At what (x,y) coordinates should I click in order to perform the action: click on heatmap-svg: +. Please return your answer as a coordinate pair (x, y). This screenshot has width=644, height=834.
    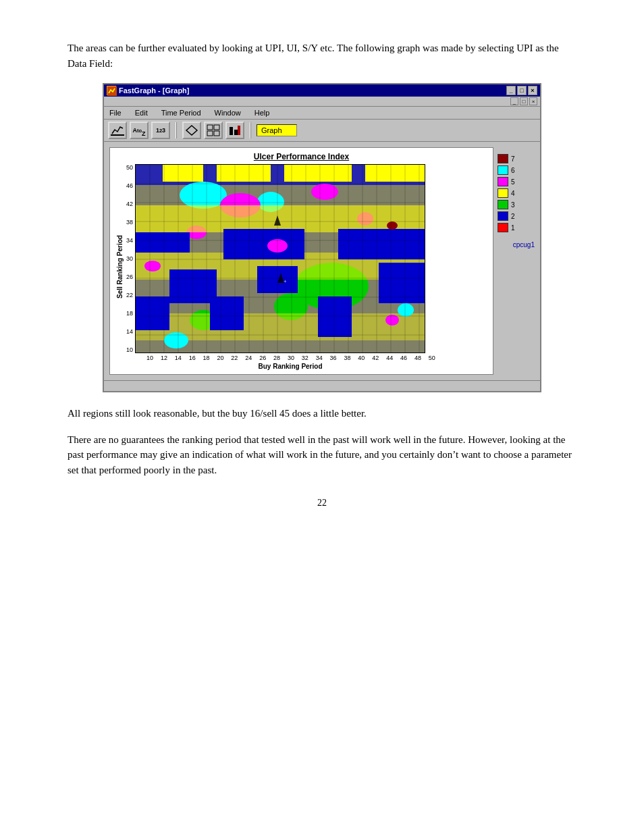
    Looking at the image, I should click on (281, 259).